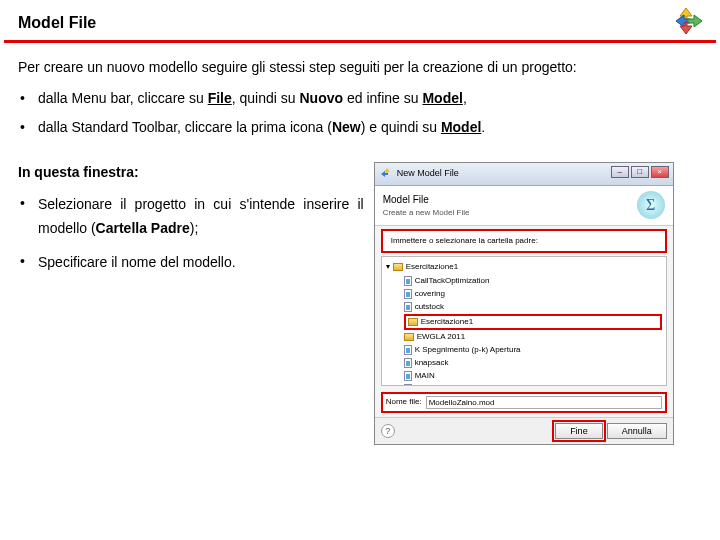 This screenshot has height=540, width=720. I want to click on tree-item: covering, so click(533, 294).